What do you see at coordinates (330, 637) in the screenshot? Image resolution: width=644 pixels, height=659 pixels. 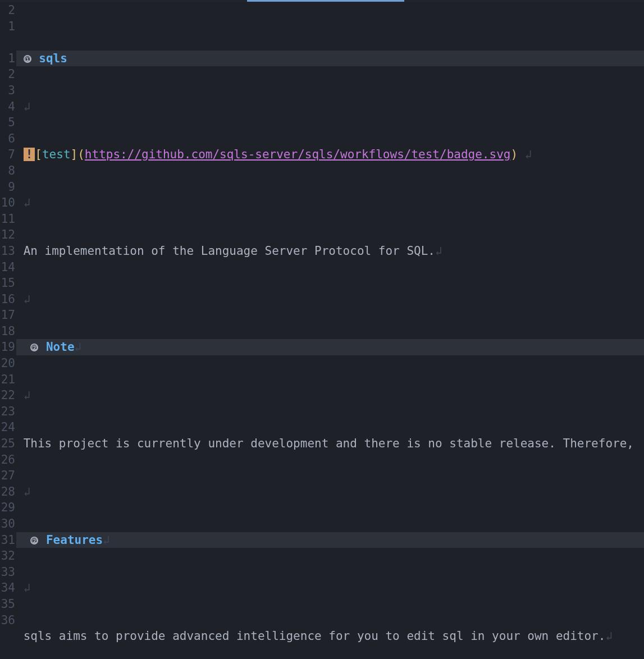 I see `text-line: sqls aims to provide advanced intelligen…` at bounding box center [330, 637].